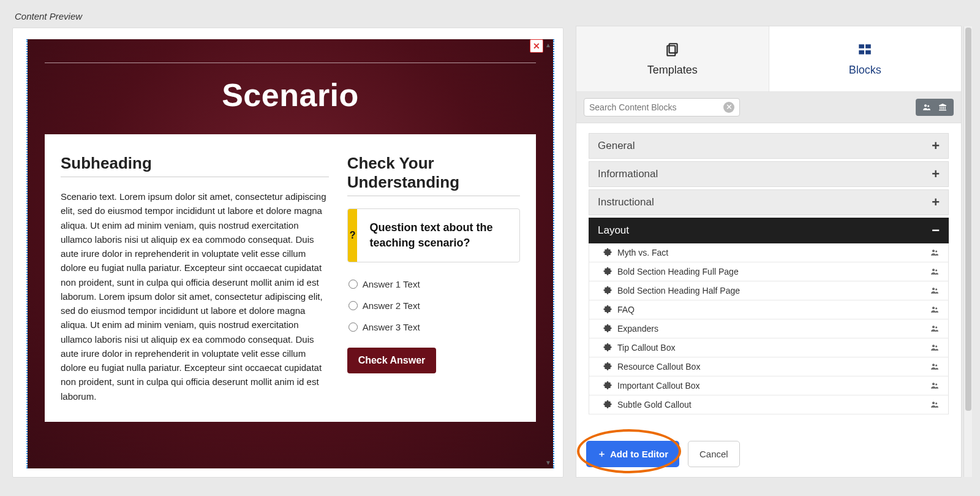  Describe the element at coordinates (968, 251) in the screenshot. I see `sidebar-scrollbar` at that location.